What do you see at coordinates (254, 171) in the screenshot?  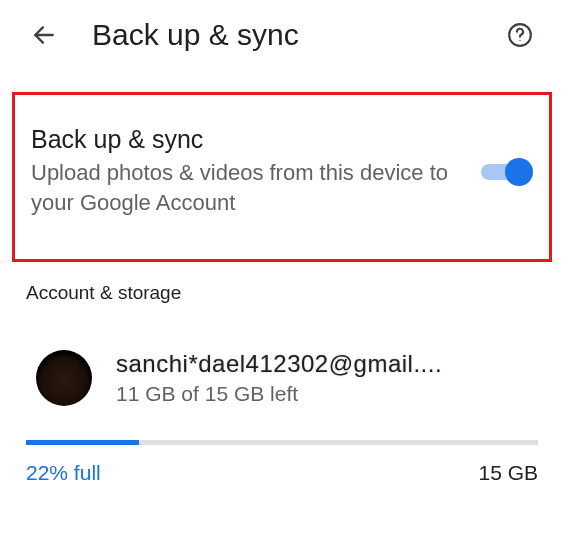 I see `backup-sync-text: Back up & sync Upload photos & videos fr…` at bounding box center [254, 171].